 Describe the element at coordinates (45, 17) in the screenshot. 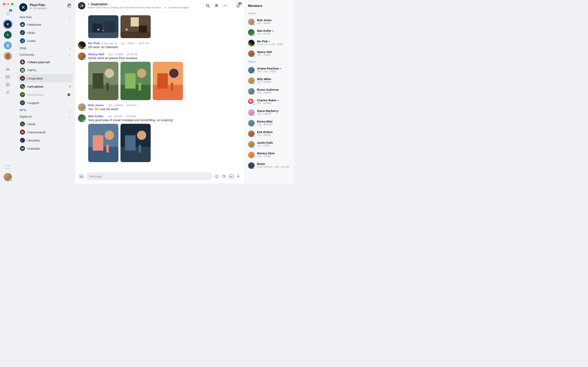

I see `group-new-pals: New Pals ⌄` at that location.